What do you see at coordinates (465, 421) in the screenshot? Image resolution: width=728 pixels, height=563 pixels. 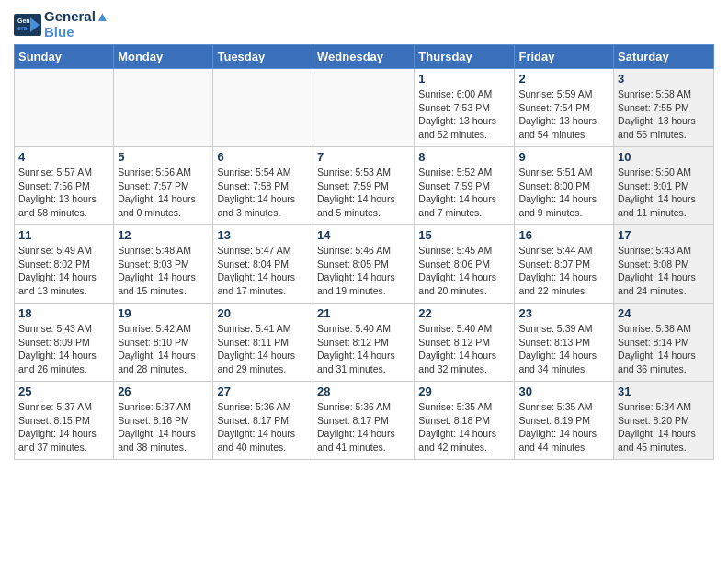 I see `calendar-cell: 29Sunrise: 5:35 AM Sunset: 8:18 PM Dayli…` at bounding box center [465, 421].